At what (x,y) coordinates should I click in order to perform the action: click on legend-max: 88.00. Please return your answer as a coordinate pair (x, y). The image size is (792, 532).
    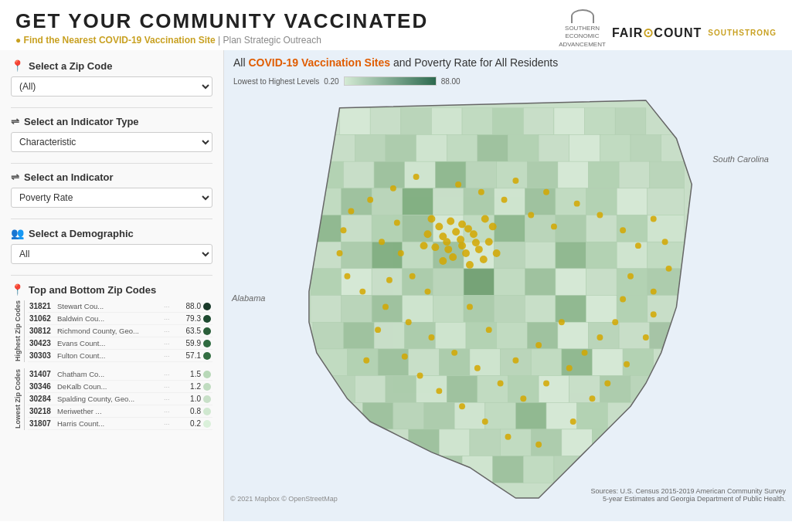
    Looking at the image, I should click on (451, 82).